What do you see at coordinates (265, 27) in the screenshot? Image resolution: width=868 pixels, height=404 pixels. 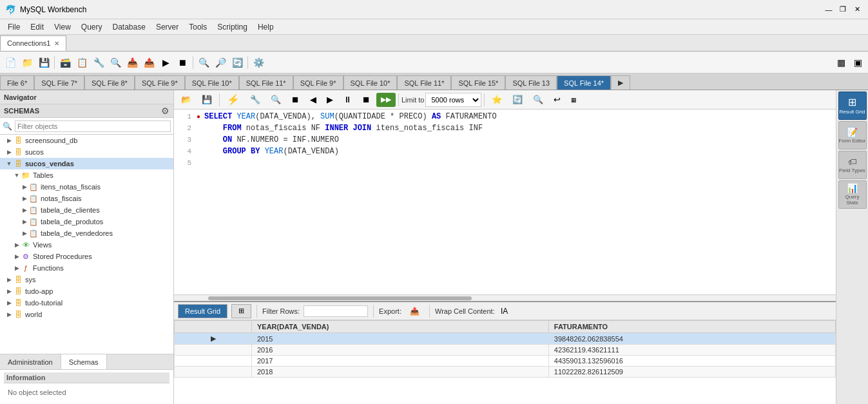 I see `menu-help: Help` at bounding box center [265, 27].